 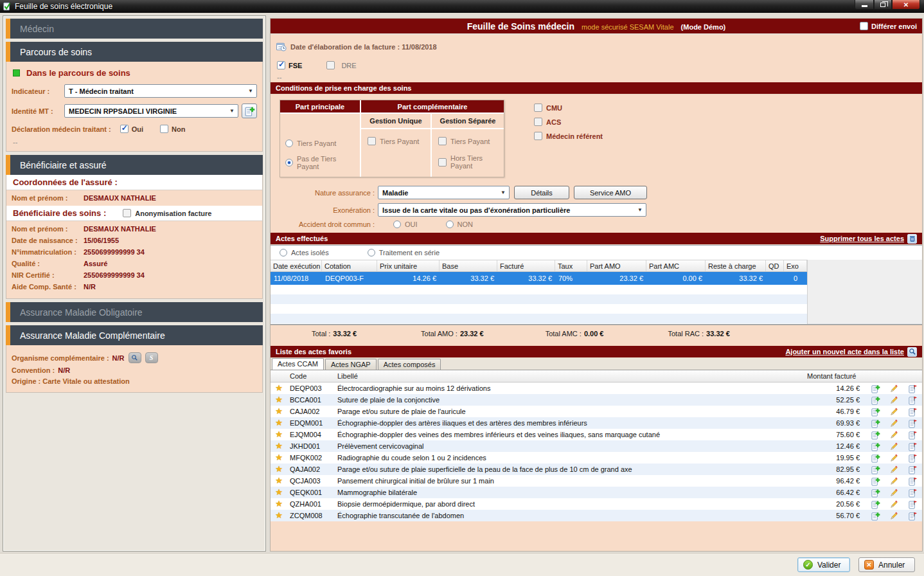 What do you see at coordinates (912, 239) in the screenshot?
I see `delete-all-button` at bounding box center [912, 239].